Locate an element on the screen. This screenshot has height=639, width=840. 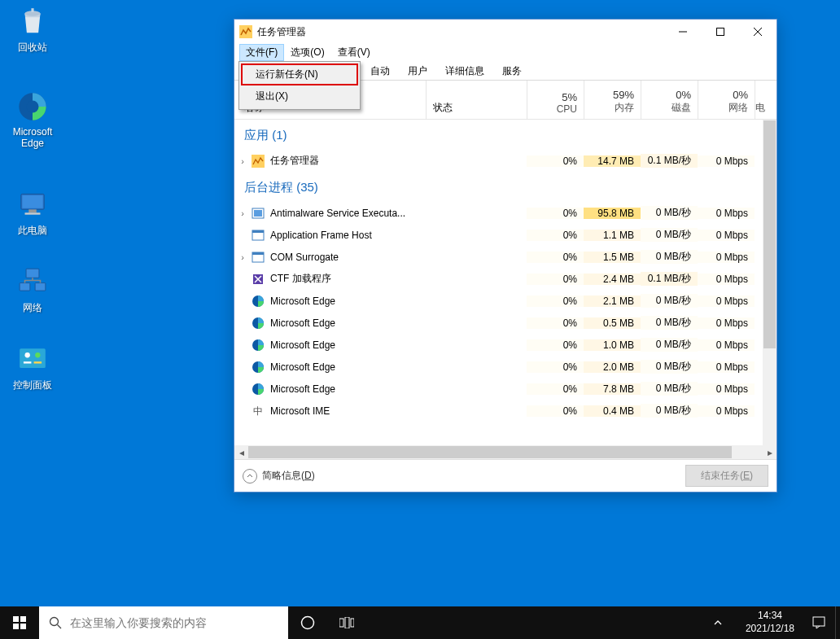
group-apps: 应用 (1) is located at coordinates (505, 135).